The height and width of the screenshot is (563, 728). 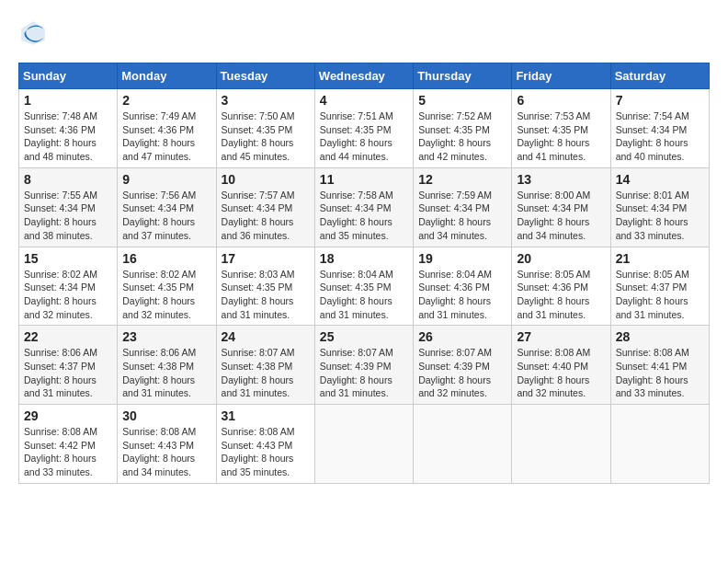 What do you see at coordinates (660, 129) in the screenshot?
I see `calendar-cell: 7Sunrise: 7:54 AMSunset: 4:34 PMDaylight…` at bounding box center [660, 129].